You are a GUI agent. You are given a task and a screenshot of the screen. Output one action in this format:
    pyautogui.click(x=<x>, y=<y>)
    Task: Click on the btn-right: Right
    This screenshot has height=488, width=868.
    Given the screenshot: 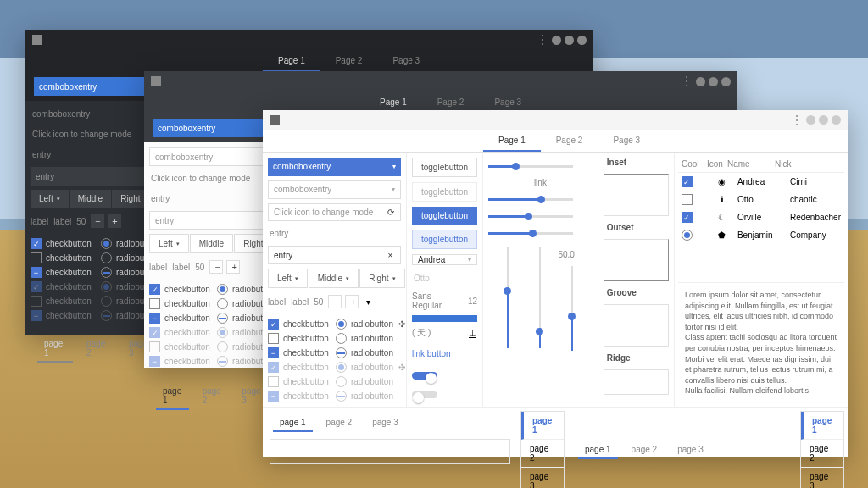 What is the action you would take?
    pyautogui.click(x=131, y=198)
    